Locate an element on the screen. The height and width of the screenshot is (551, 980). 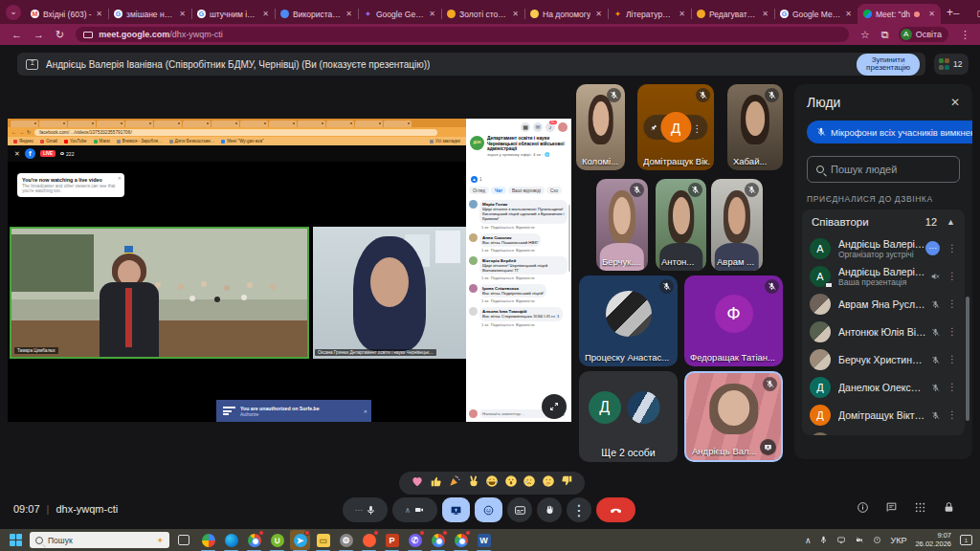
browser-tab: MВхідні (603) - ✕ is located at coordinates (67, 13).